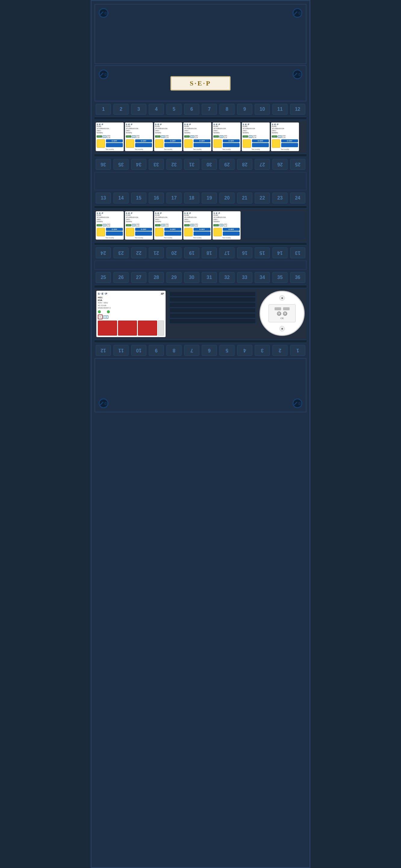 The width and height of the screenshot is (401, 868). I want to click on num-15: 15, so click(139, 198).